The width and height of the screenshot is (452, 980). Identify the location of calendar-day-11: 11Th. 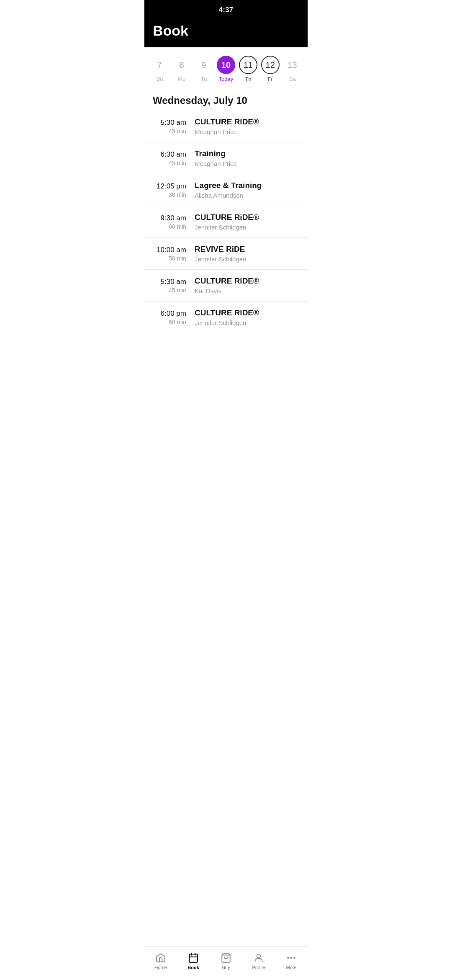
(248, 69).